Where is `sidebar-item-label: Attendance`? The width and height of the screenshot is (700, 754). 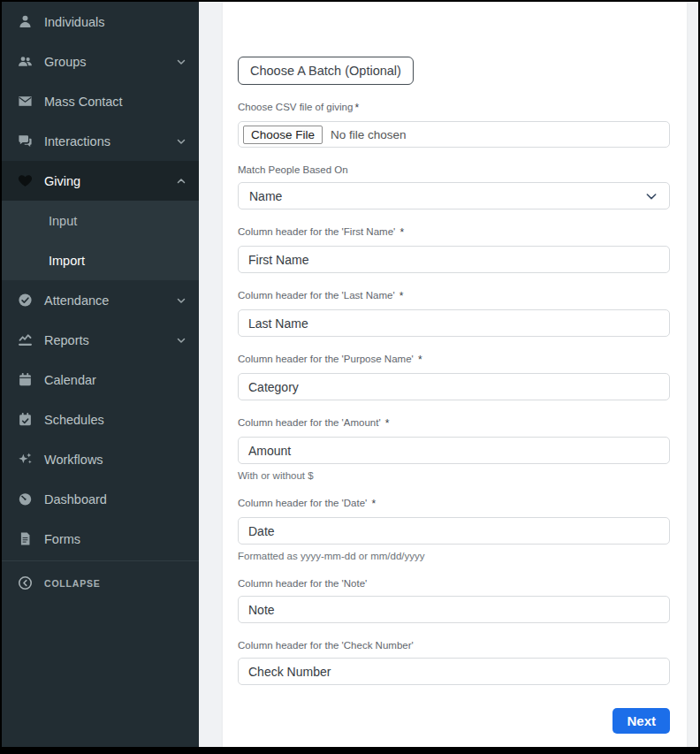
sidebar-item-label: Attendance is located at coordinates (110, 301).